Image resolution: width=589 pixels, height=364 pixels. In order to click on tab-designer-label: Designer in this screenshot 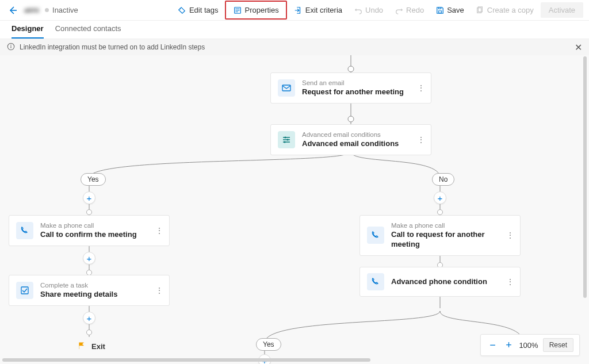, I will do `click(28, 29)`.